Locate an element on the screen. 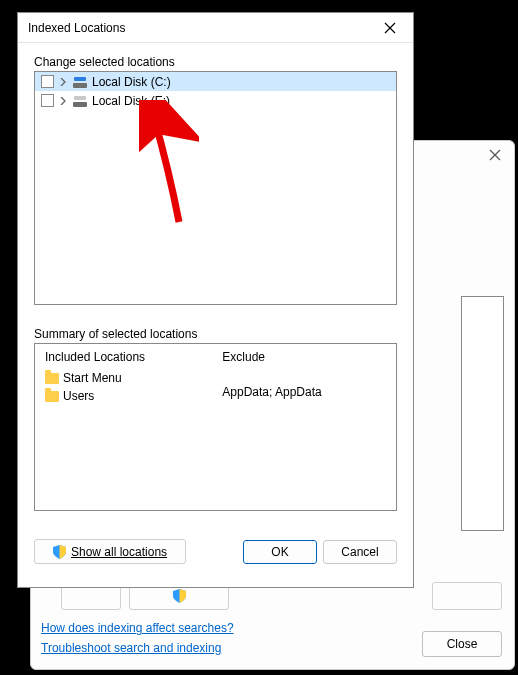 Image resolution: width=518 pixels, height=675 pixels. checkbox-c is located at coordinates (48, 82).